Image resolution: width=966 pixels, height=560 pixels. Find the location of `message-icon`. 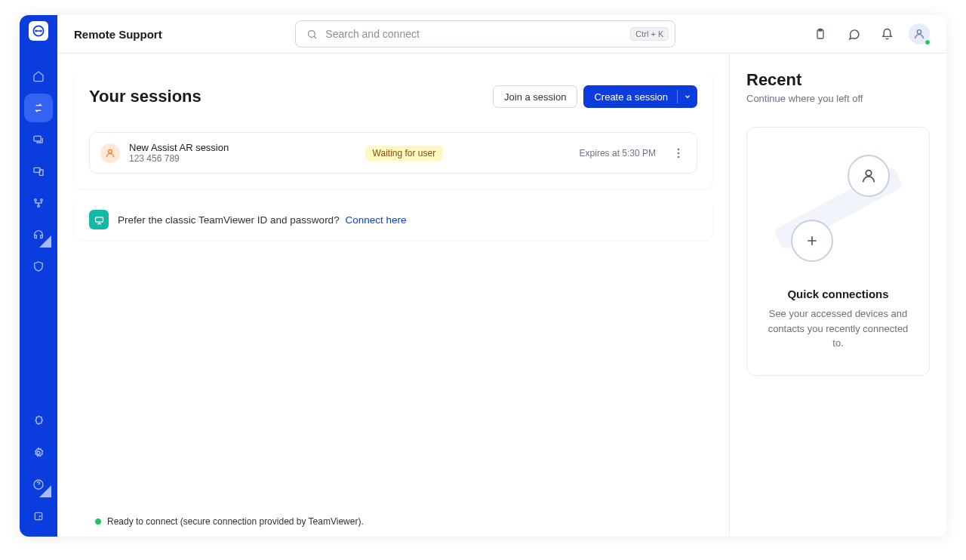

message-icon is located at coordinates (854, 35).